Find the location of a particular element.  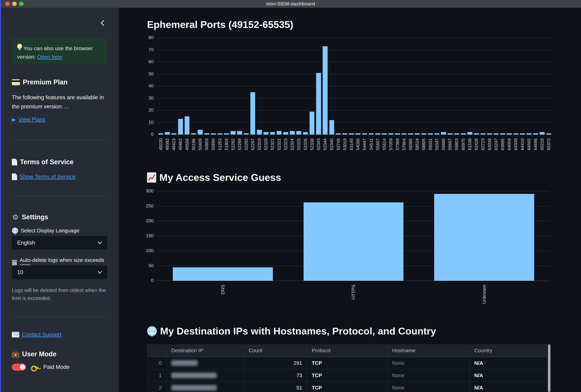

x-axis-tick-label: 62723 is located at coordinates (483, 144).